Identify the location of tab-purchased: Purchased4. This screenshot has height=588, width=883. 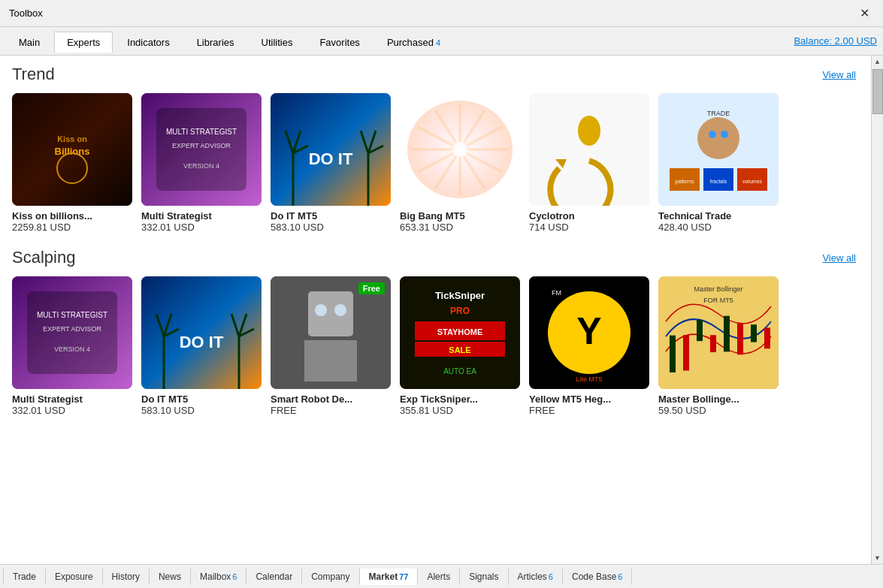
(413, 42).